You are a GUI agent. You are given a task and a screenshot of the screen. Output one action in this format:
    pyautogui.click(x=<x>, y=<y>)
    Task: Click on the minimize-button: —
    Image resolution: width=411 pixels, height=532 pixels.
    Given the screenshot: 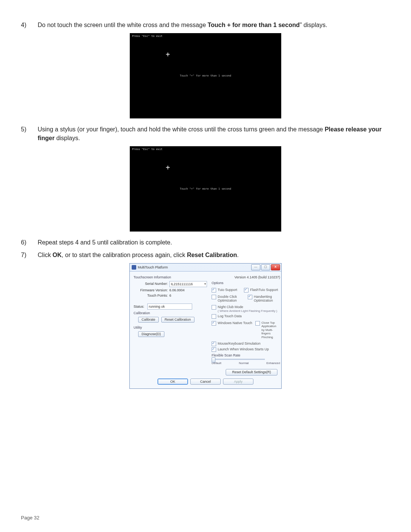 What is the action you would take?
    pyautogui.click(x=256, y=267)
    